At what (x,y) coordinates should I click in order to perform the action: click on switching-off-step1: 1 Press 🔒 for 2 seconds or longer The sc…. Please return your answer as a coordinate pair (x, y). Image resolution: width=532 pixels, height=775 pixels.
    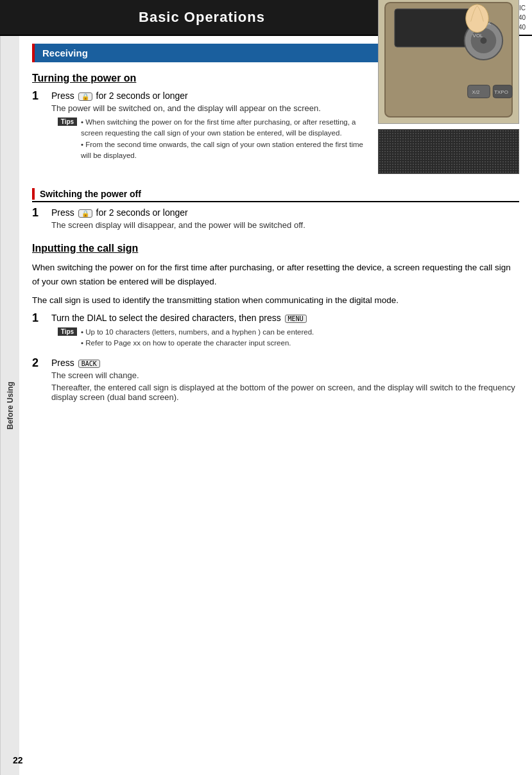
    Looking at the image, I should click on (276, 220).